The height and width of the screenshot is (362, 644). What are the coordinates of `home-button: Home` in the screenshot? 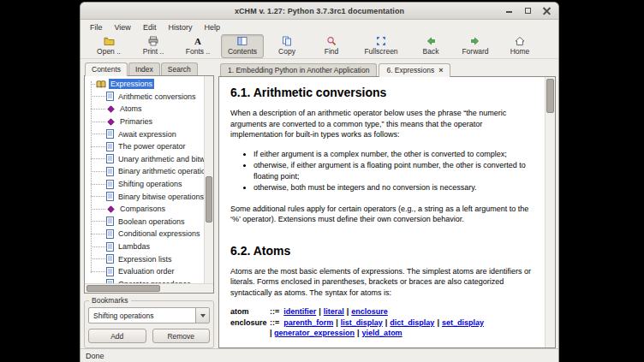 It's located at (520, 46).